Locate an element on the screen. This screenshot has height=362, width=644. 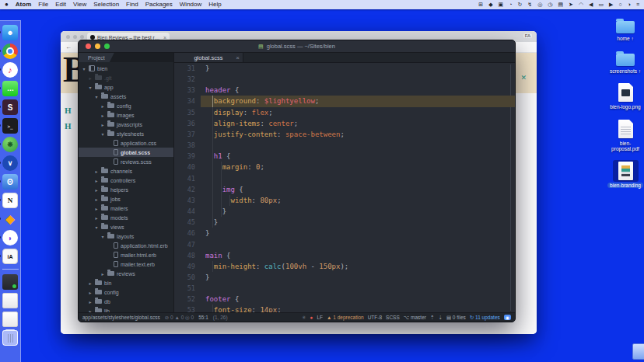
code-line-37: 37justify-content: space-between; is located at coordinates (345, 134).